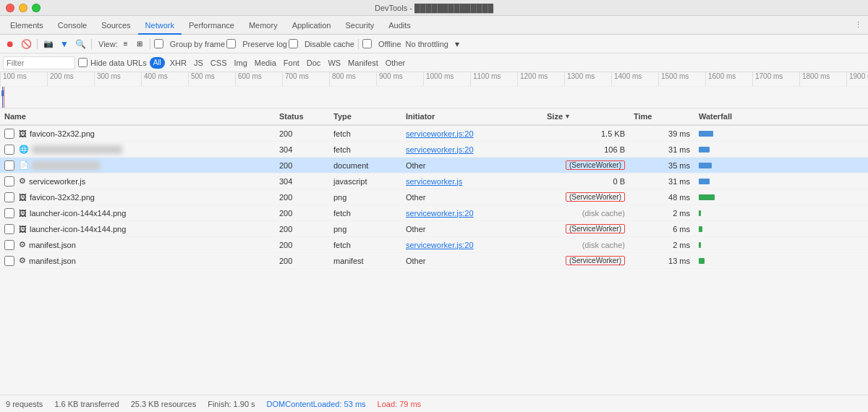 This screenshot has width=868, height=412. What do you see at coordinates (263, 25) in the screenshot?
I see `tab-memory: Memory` at bounding box center [263, 25].